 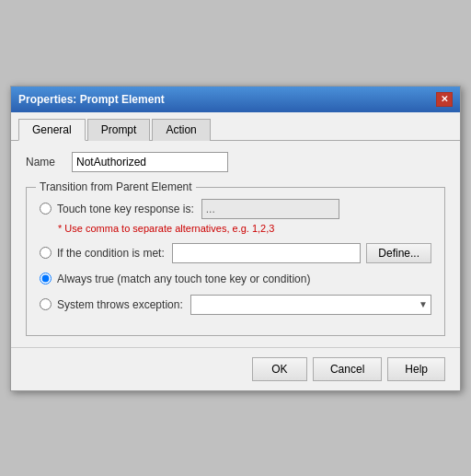 What do you see at coordinates (125, 209) in the screenshot?
I see `touch-tone-label: Touch tone key response is:` at bounding box center [125, 209].